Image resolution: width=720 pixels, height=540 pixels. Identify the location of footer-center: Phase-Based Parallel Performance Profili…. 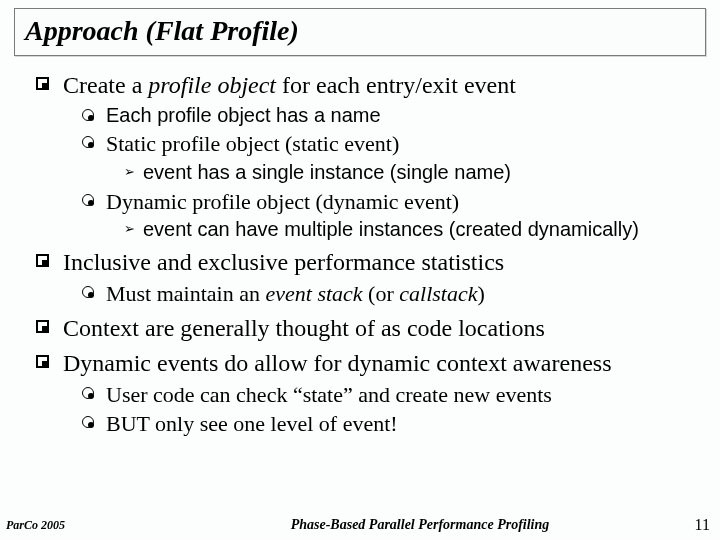
(420, 525).